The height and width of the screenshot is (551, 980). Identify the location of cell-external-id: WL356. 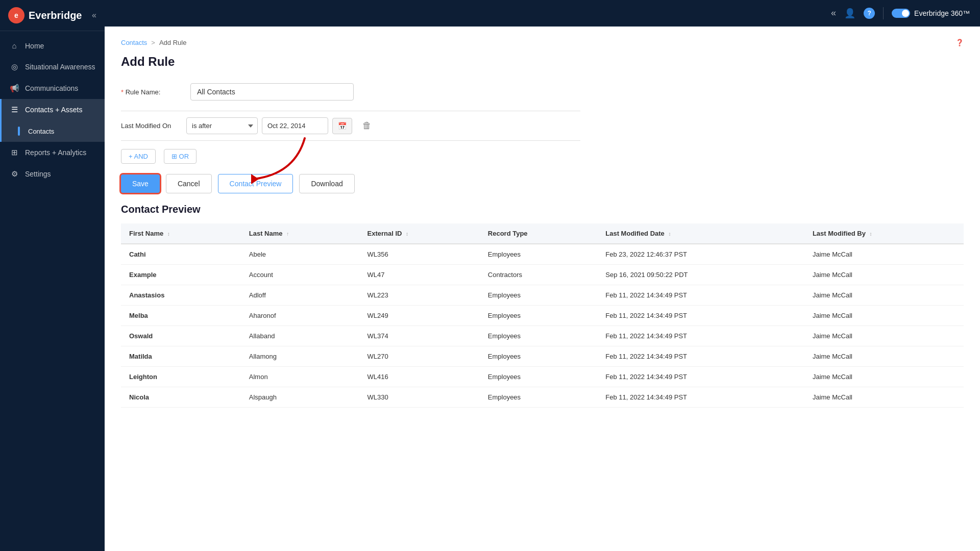
(420, 254).